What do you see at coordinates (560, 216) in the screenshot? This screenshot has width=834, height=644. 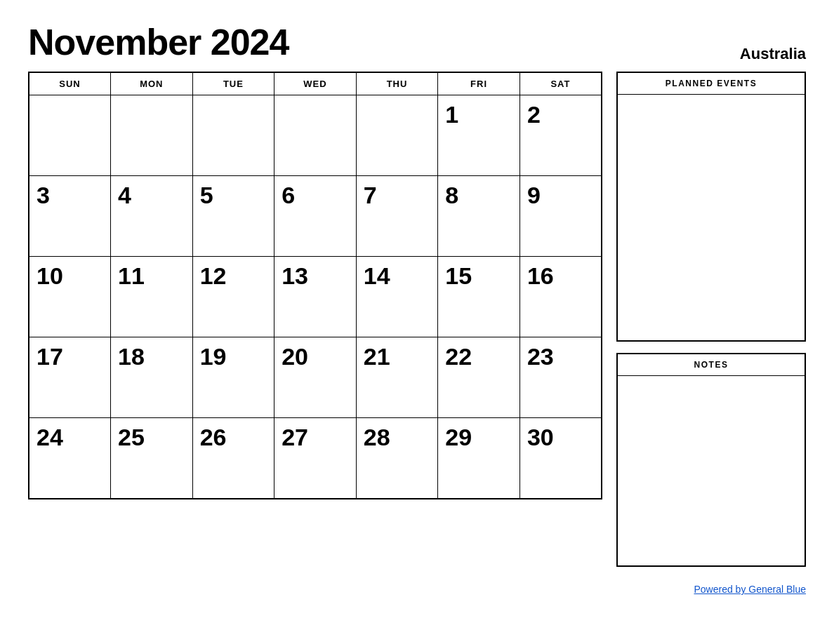 I see `calendar-day-cell: 9` at bounding box center [560, 216].